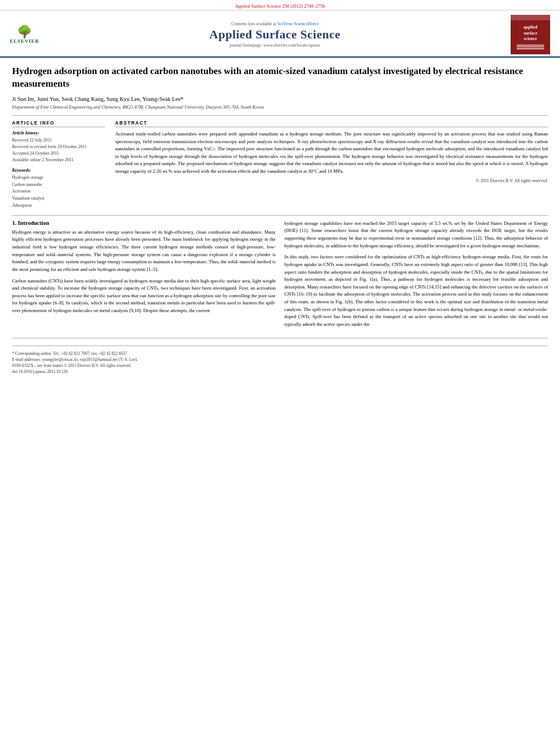  What do you see at coordinates (331, 165) in the screenshot?
I see `abstract-panel: ABSTRACT Activated multi-walled carbon n…` at bounding box center [331, 165].